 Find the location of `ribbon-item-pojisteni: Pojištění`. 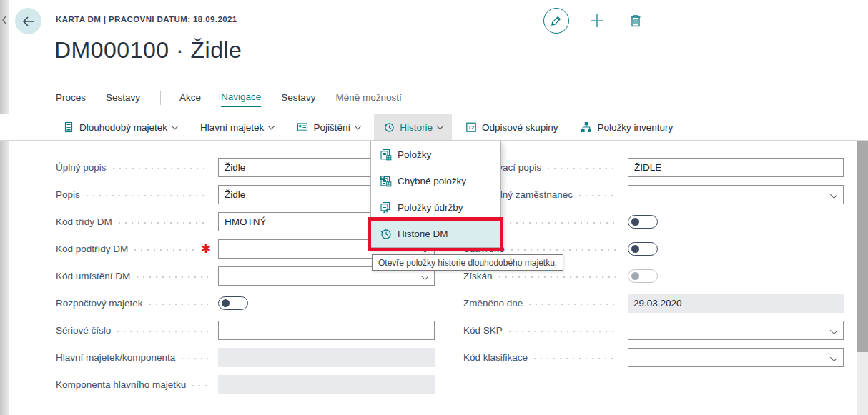

ribbon-item-pojisteni: Pojištění is located at coordinates (329, 127).